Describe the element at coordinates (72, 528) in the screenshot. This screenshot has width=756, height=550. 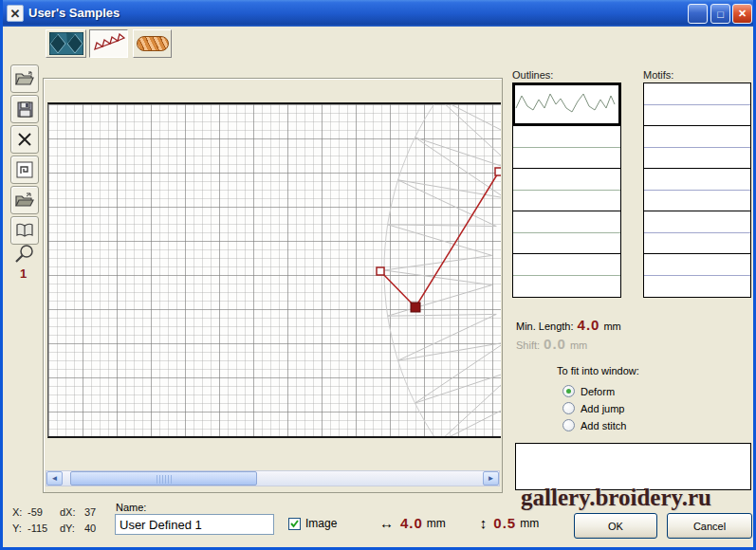
I see `dy-label: dY:` at that location.